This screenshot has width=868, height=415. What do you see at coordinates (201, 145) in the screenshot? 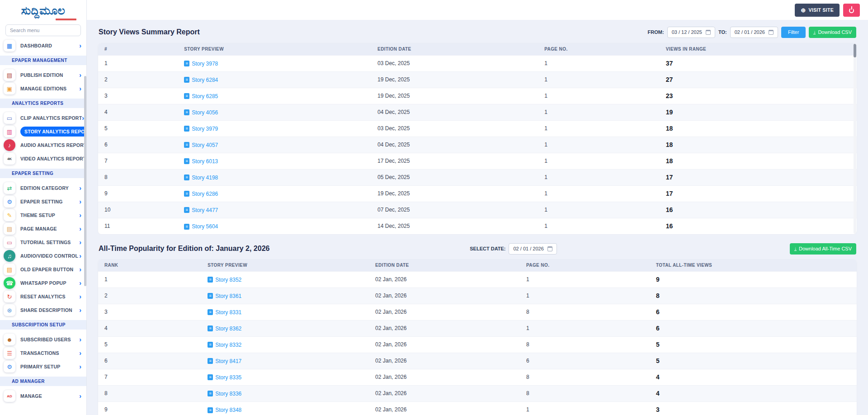
I see `story-link: ≡Story 4057` at bounding box center [201, 145].